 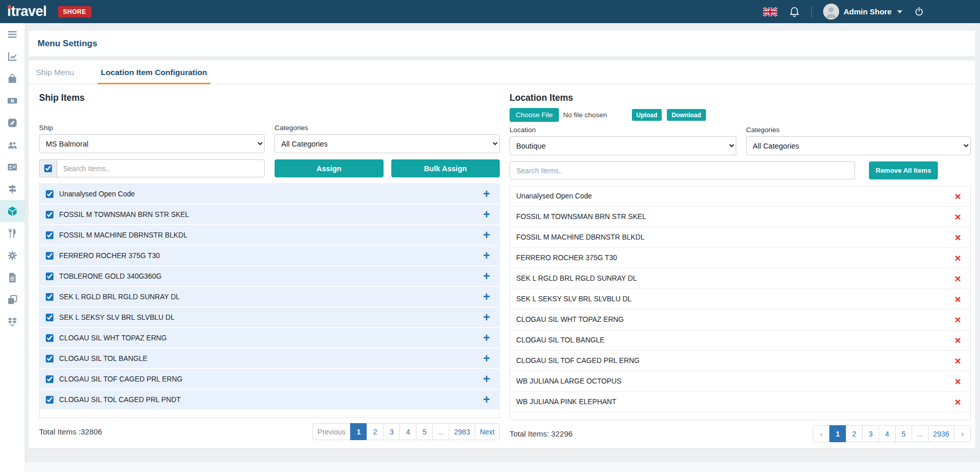 I want to click on ship-categories-label: Categories, so click(x=387, y=128).